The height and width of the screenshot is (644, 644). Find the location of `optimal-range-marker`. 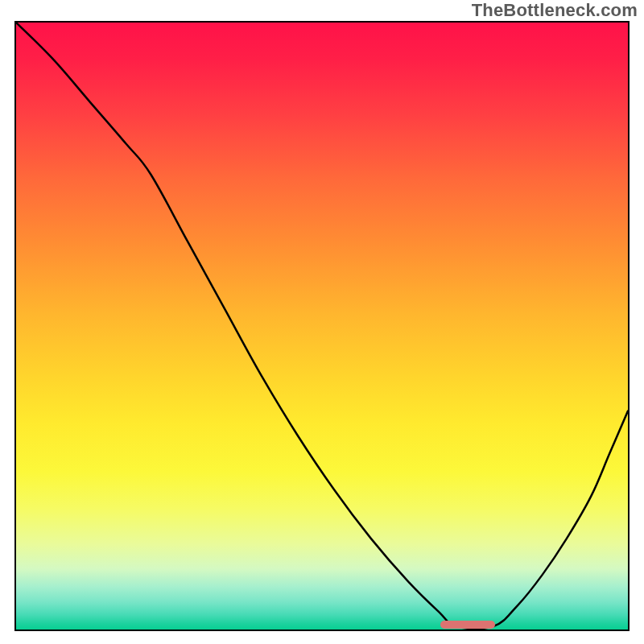

optimal-range-marker is located at coordinates (468, 625).